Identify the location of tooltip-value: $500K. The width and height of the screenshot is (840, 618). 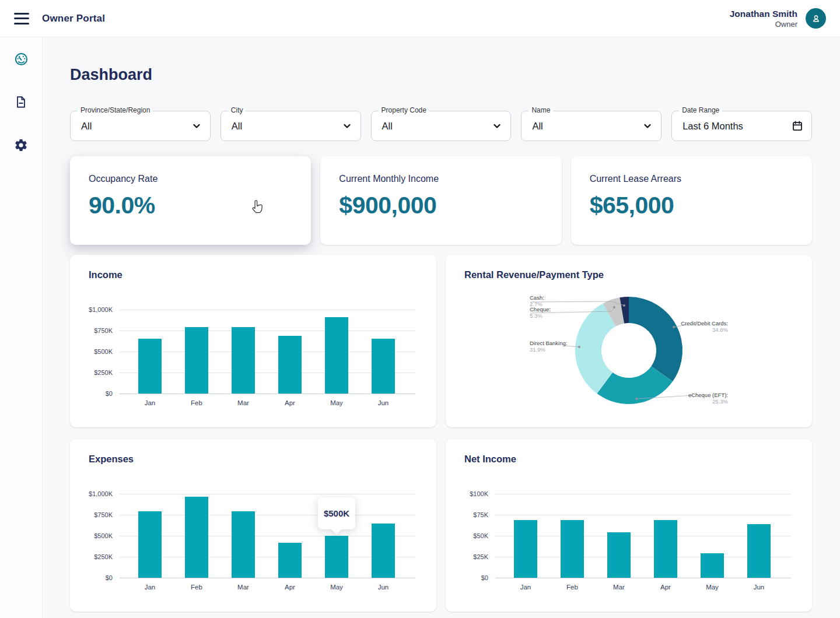
(337, 513).